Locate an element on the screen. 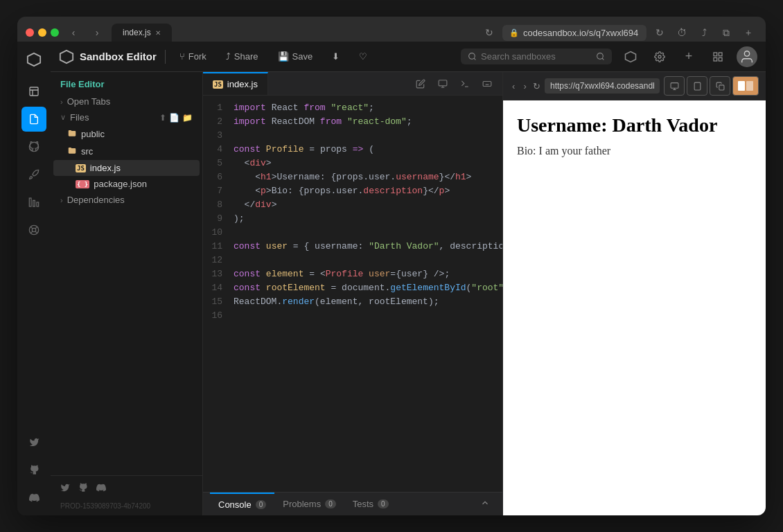 The image size is (783, 532). social-github-icon is located at coordinates (34, 470).